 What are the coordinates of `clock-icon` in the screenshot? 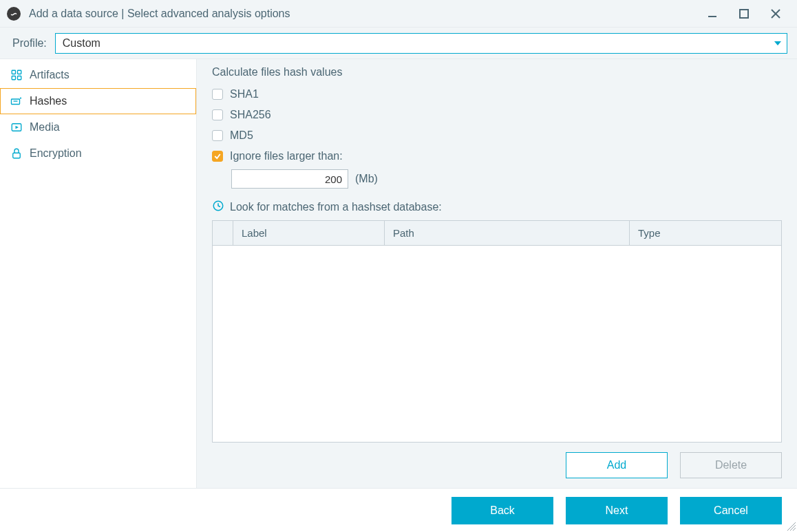 It's located at (218, 207).